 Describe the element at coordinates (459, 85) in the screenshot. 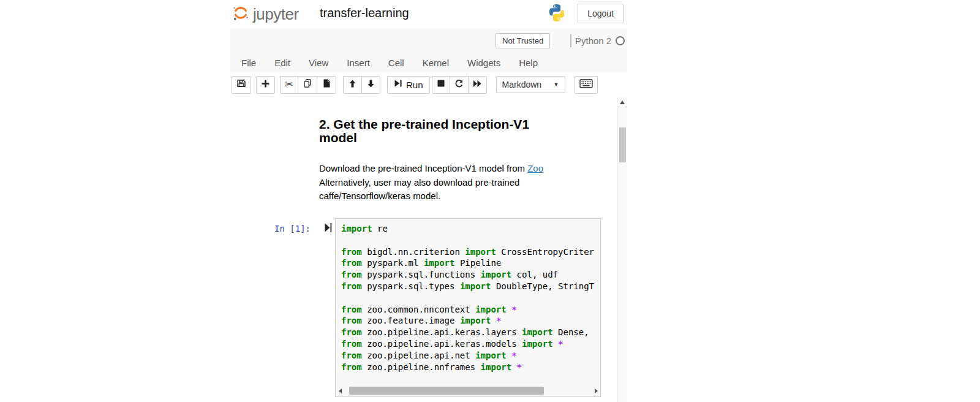

I see `restart-icon` at that location.